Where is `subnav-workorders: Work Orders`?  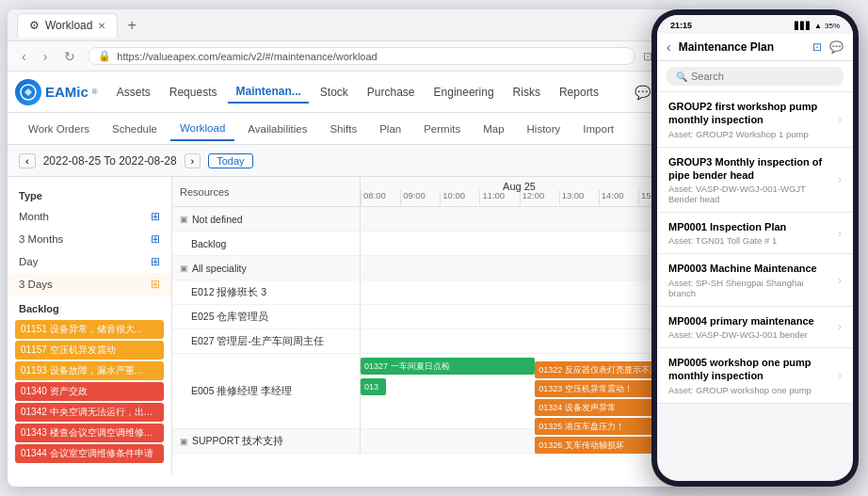 subnav-workorders: Work Orders is located at coordinates (58, 129).